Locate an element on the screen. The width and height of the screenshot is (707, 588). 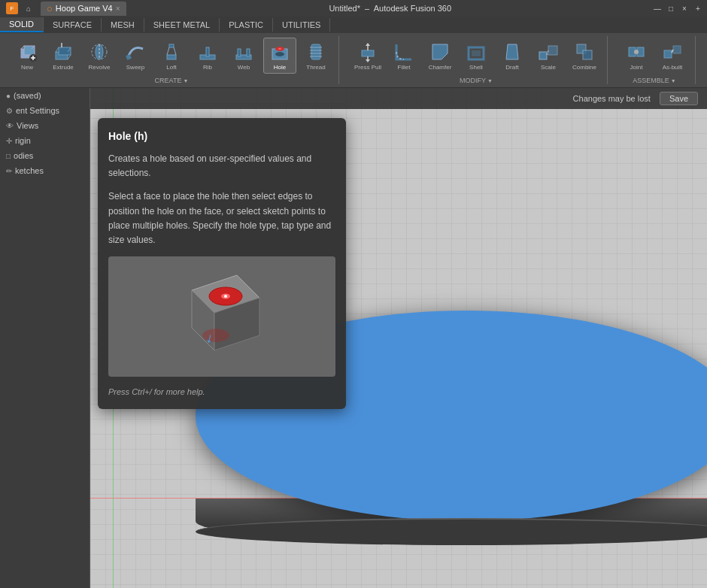
btn-loft: Loft is located at coordinates (171, 56).